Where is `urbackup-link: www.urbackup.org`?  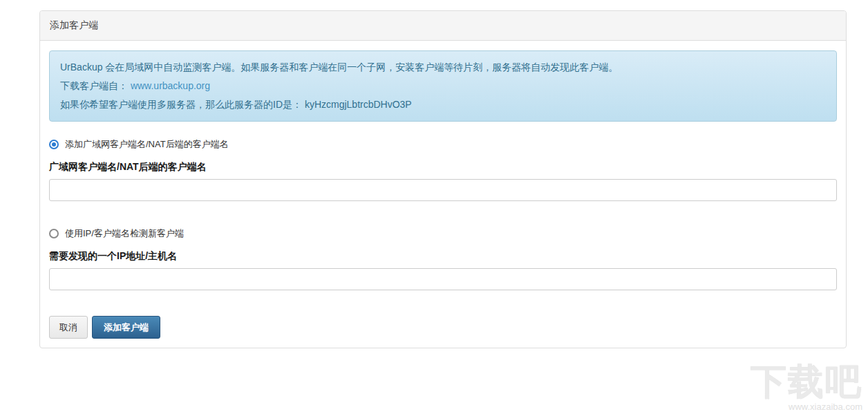
urbackup-link: www.urbackup.org is located at coordinates (170, 86).